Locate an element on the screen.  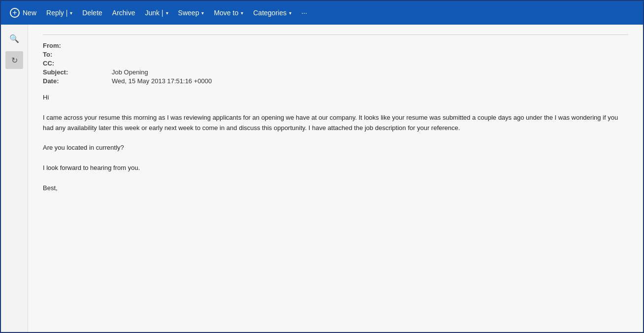
more-label: ··· is located at coordinates (304, 13).